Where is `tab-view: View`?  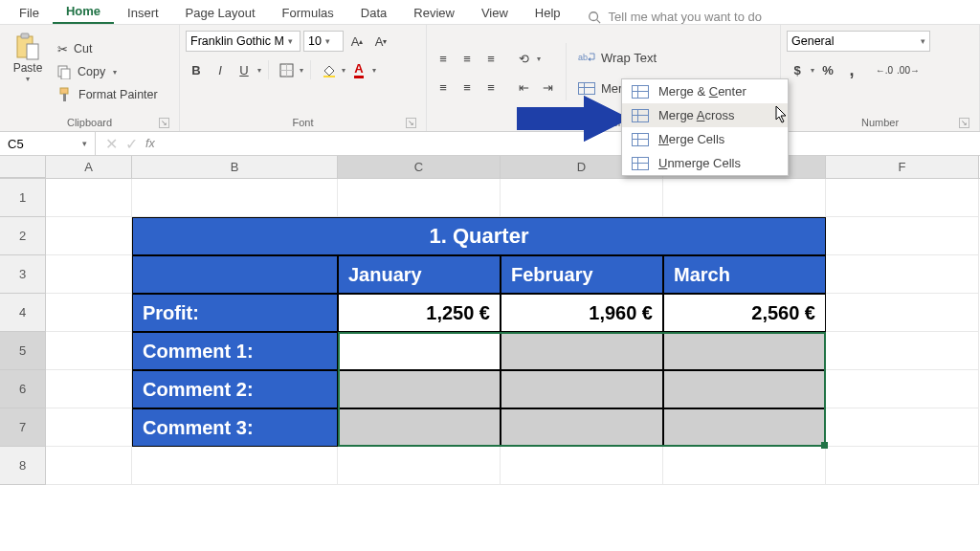 tab-view: View is located at coordinates (495, 13).